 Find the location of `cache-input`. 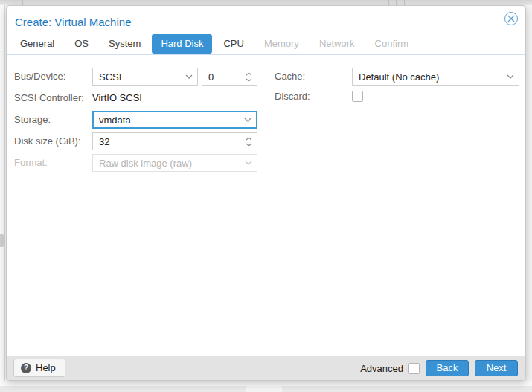

cache-input is located at coordinates (436, 77).